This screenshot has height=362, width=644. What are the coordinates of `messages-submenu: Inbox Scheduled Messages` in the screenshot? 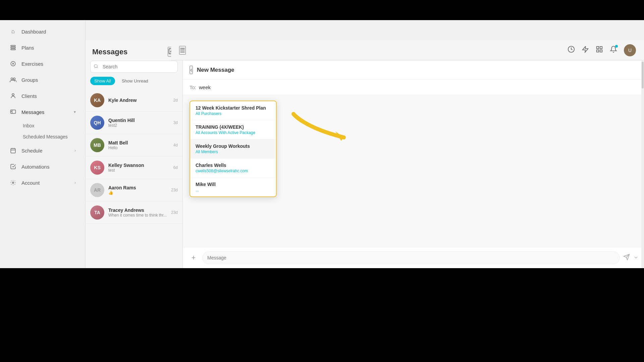 It's located at (43, 131).